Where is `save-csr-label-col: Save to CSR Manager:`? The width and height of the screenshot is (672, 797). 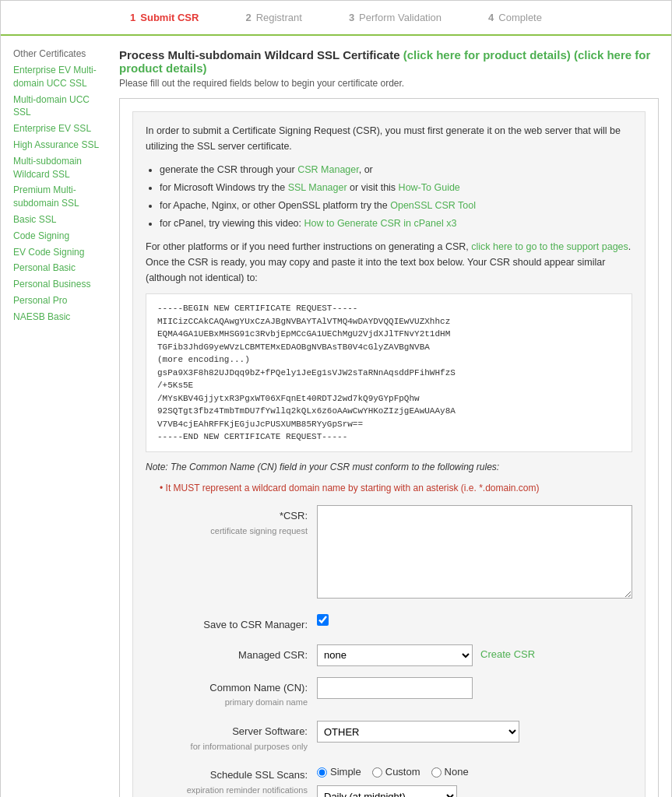 save-csr-label-col: Save to CSR Manager: is located at coordinates (231, 624).